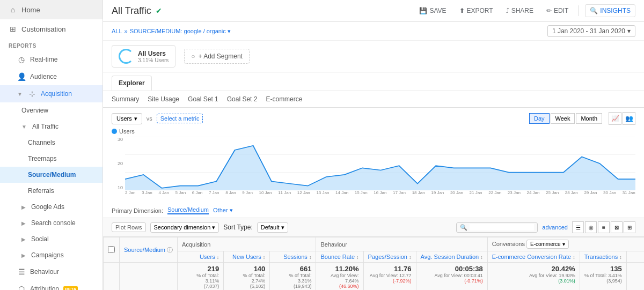 The width and height of the screenshot is (644, 290). I want to click on subtab-siteusage: Site Usage, so click(163, 99).